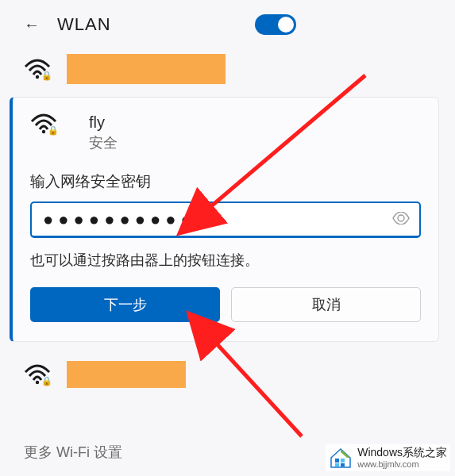 Image resolution: width=455 pixels, height=476 pixels. I want to click on password-input: ●●●●●●●●●●●, so click(226, 220).